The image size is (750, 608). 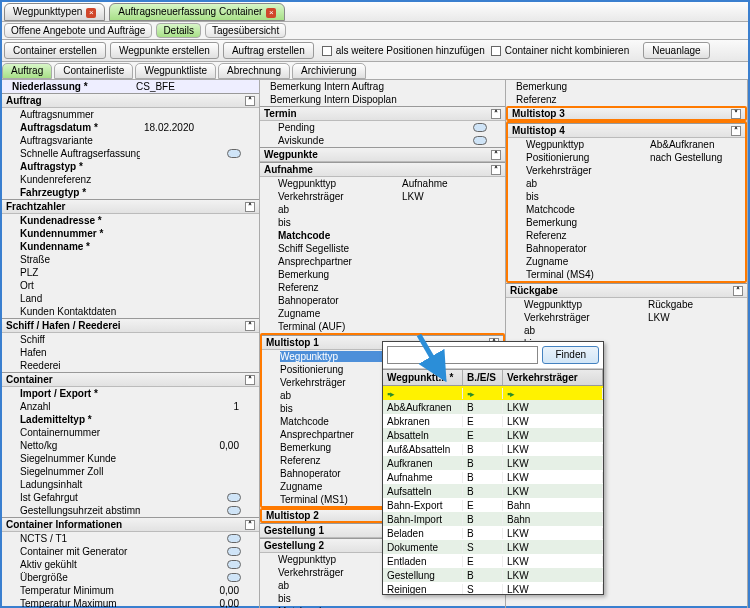 What do you see at coordinates (55, 50) in the screenshot?
I see `container-erstellen-button: Container erstellen` at bounding box center [55, 50].